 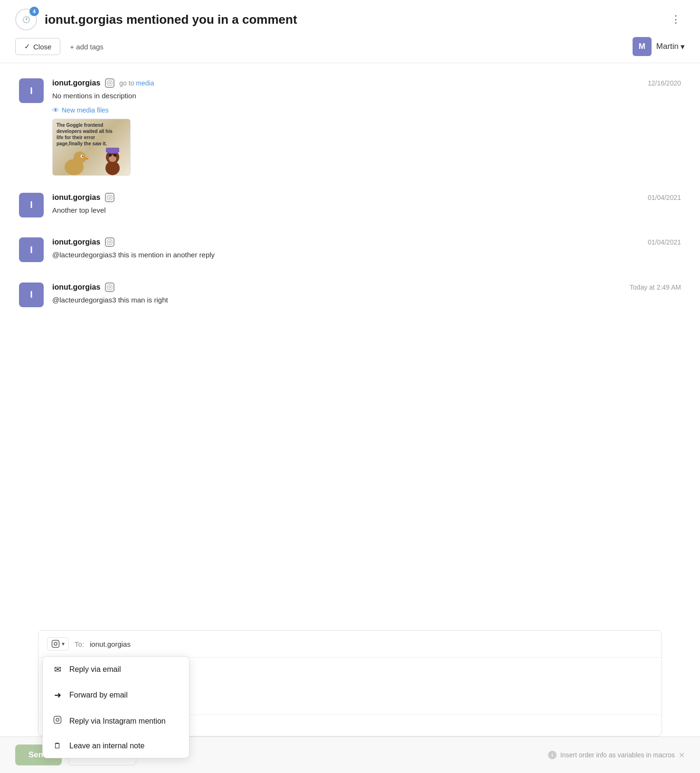 I want to click on more-options-button: ⋮, so click(x=676, y=19).